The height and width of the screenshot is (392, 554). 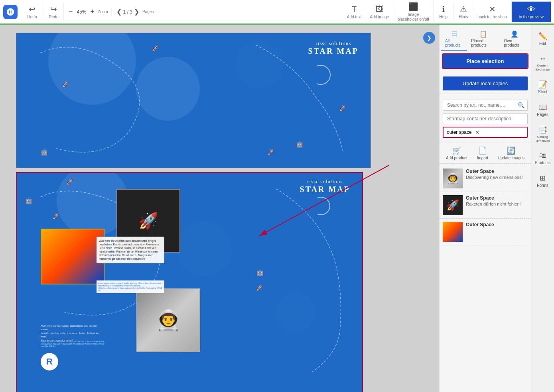 What do you see at coordinates (543, 155) in the screenshot?
I see `products-icon: 🛍` at bounding box center [543, 155].